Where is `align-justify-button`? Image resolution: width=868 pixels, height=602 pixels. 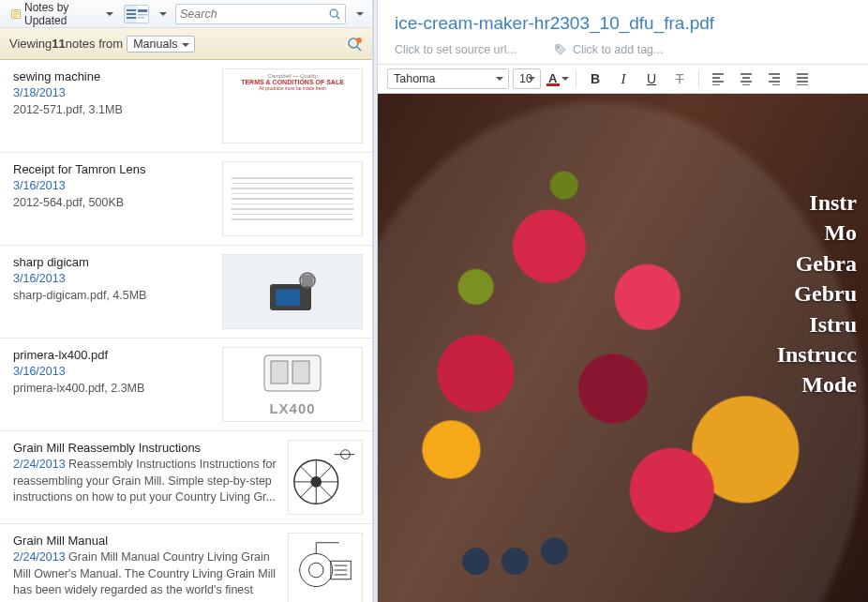 align-justify-button is located at coordinates (802, 79).